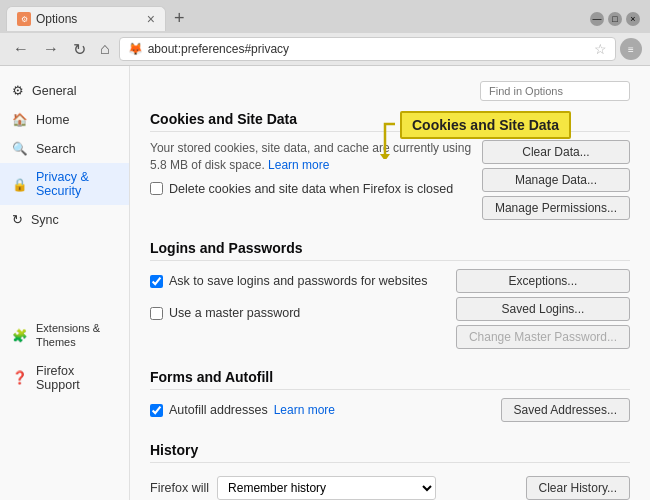 The width and height of the screenshot is (650, 500). Describe the element at coordinates (64, 148) in the screenshot. I see `sidebar-item-search: 🔍 Search` at that location.